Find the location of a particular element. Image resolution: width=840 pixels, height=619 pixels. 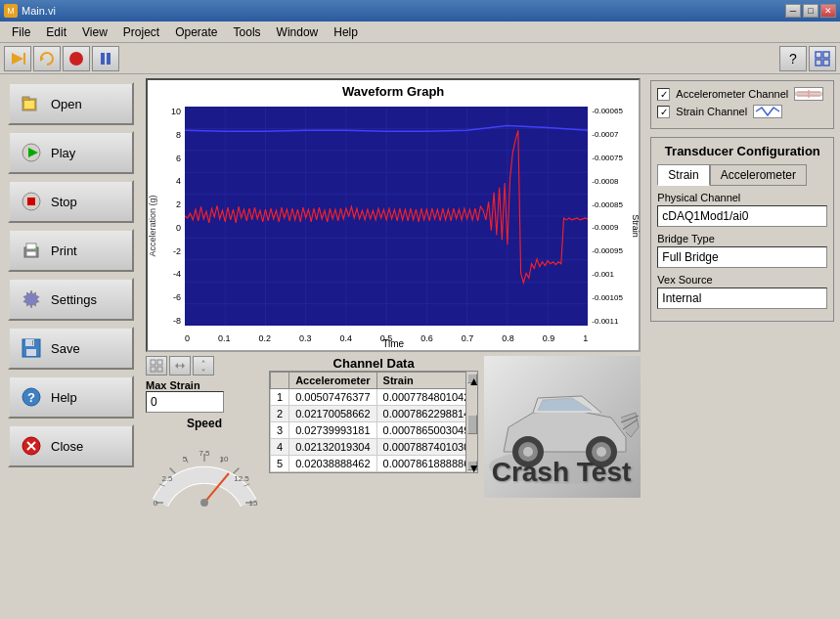

bottom-panel: Max Strain 0 Speed is located at coordinates (393, 426).